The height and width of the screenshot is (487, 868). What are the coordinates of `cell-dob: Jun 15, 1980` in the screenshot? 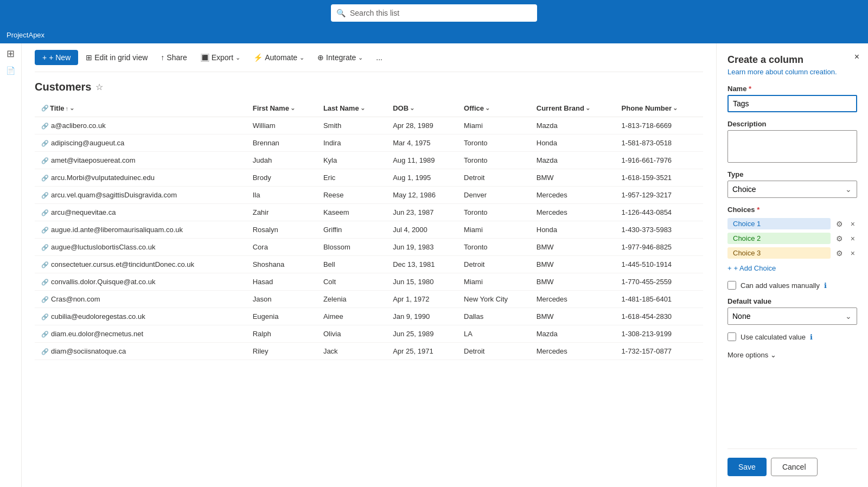 It's located at (422, 282).